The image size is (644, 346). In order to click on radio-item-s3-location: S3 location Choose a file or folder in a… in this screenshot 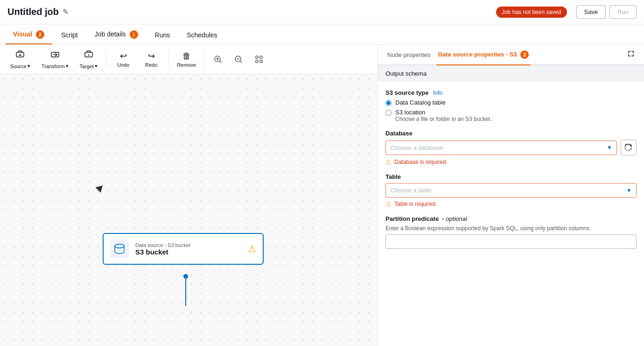, I will do `click(511, 116)`.